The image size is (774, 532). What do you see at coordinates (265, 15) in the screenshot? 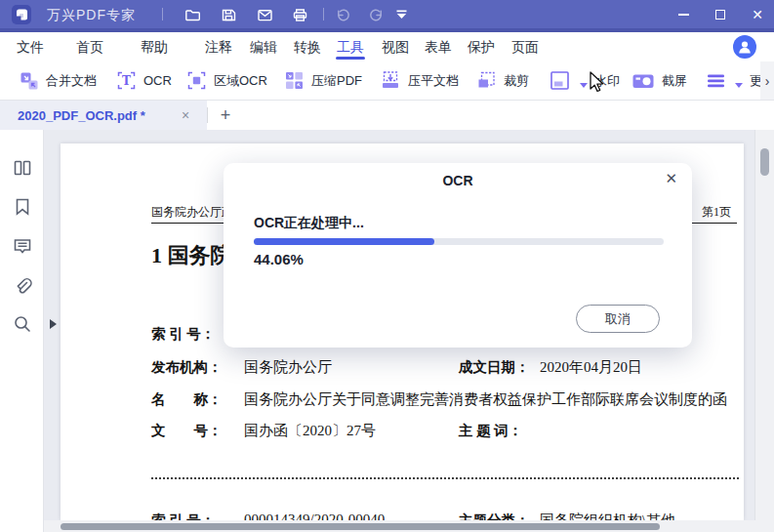
I see `mail-button` at bounding box center [265, 15].